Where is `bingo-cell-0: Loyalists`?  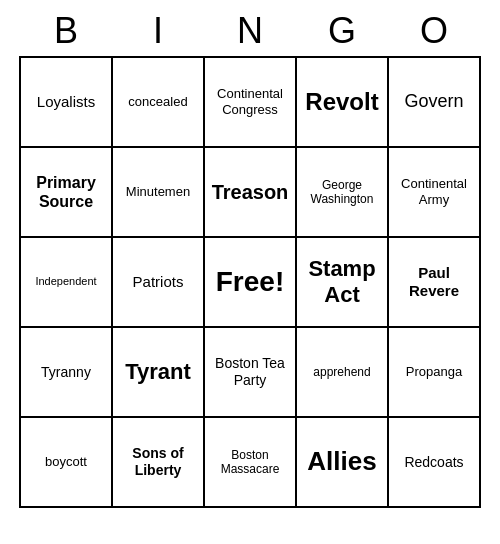 bingo-cell-0: Loyalists is located at coordinates (67, 103).